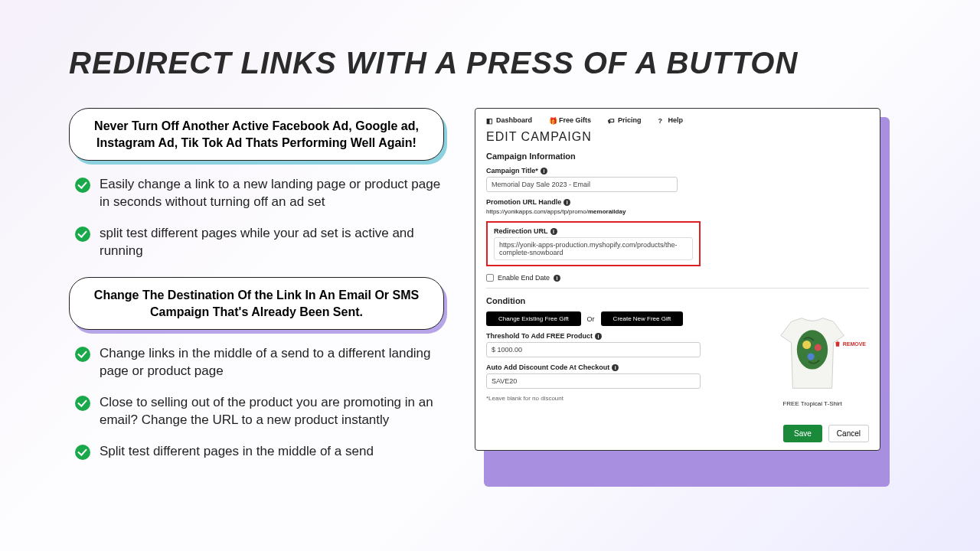 The image size is (980, 551). I want to click on checkbox-icon, so click(490, 278).